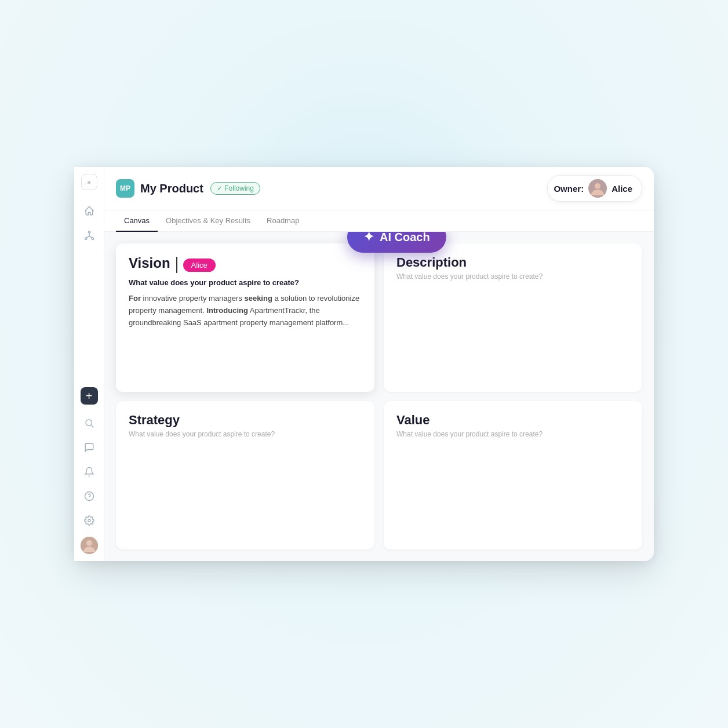 The width and height of the screenshot is (728, 728). What do you see at coordinates (595, 188) in the screenshot?
I see `owner-section: Owner: Alice` at bounding box center [595, 188].